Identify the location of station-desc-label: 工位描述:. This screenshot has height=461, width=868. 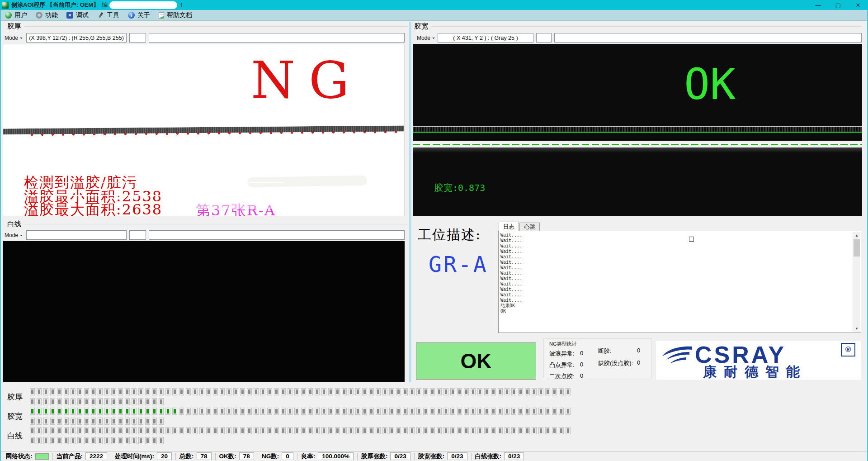
(449, 235).